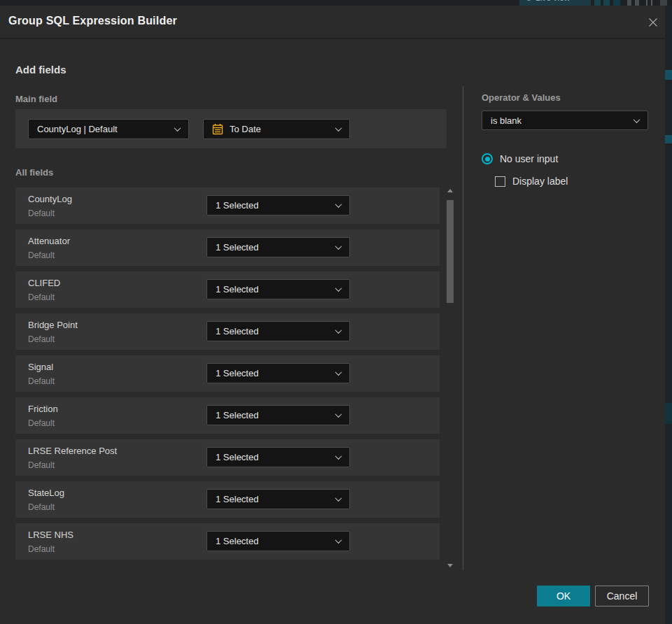 Image resolution: width=672 pixels, height=624 pixels. What do you see at coordinates (668, 315) in the screenshot?
I see `background-right-sliver` at bounding box center [668, 315].